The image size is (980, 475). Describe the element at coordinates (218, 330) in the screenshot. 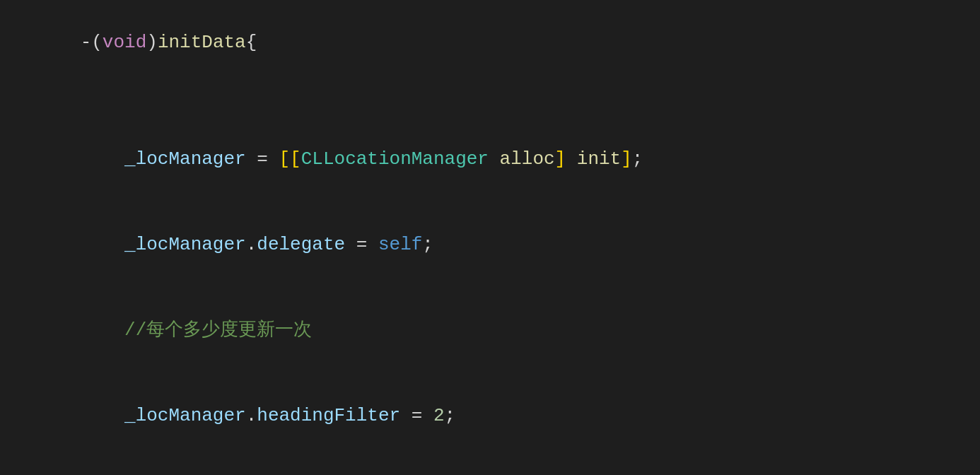

I see `comment-zh-1: //每个多少度更新一次` at that location.